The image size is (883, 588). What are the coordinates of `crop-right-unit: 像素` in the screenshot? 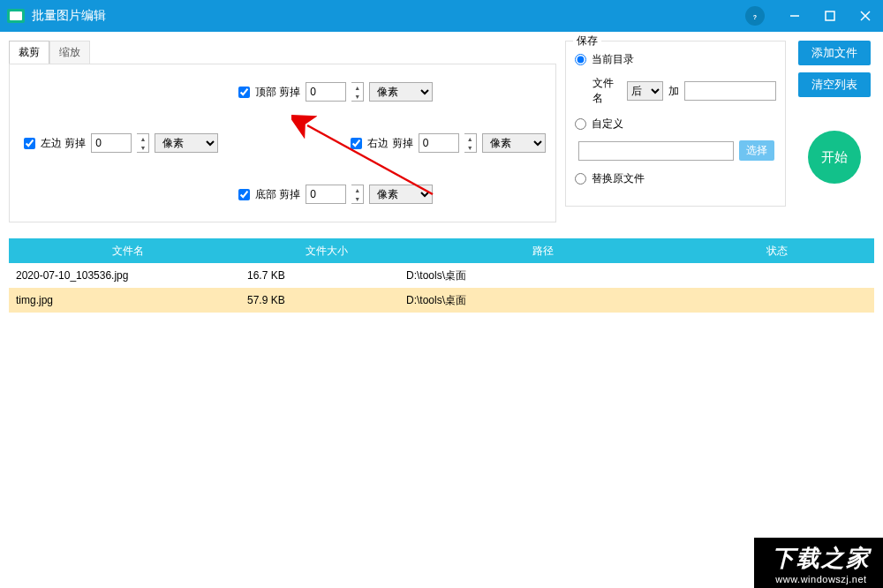 It's located at (514, 143).